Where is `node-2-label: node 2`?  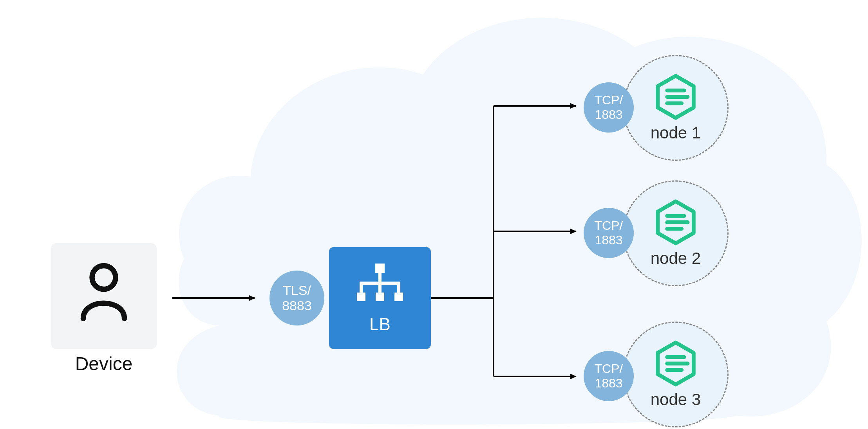 node-2-label: node 2 is located at coordinates (676, 258).